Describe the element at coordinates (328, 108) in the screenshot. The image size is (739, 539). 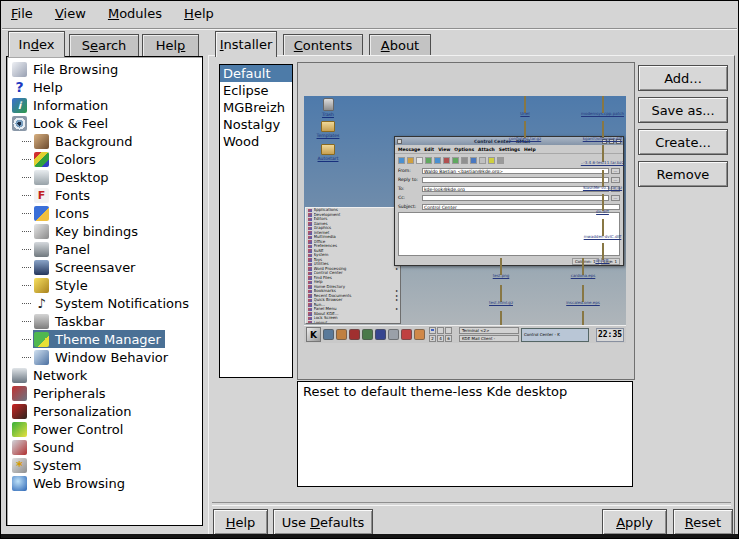
I see `desktop-icon: Trash` at that location.